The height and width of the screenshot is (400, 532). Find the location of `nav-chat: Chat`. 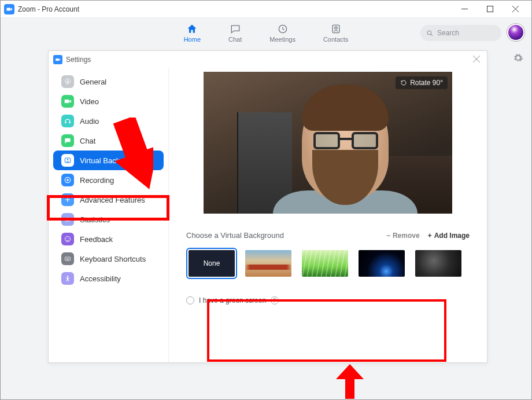

nav-chat: Chat is located at coordinates (235, 33).